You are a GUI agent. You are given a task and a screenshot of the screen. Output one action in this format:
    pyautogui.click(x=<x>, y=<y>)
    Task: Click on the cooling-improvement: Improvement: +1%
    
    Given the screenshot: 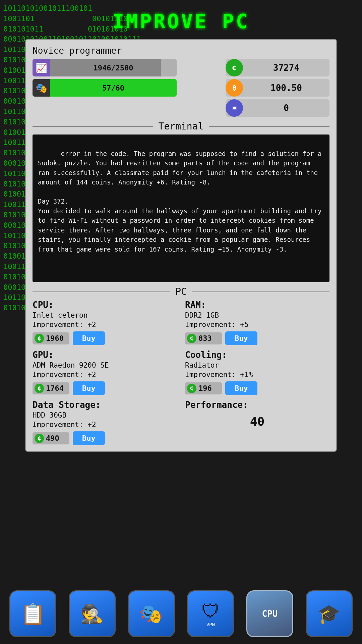 What is the action you would take?
    pyautogui.click(x=257, y=375)
    